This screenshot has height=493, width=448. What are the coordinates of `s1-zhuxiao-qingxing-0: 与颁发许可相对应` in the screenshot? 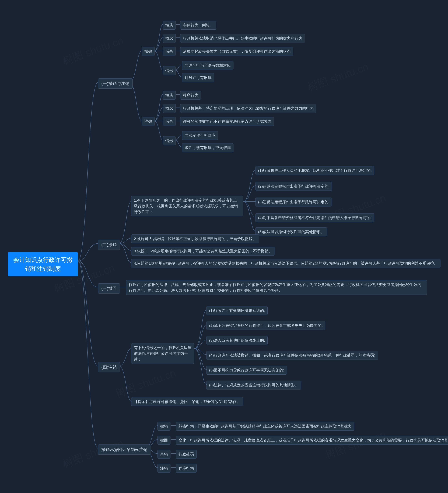 It's located at (200, 135).